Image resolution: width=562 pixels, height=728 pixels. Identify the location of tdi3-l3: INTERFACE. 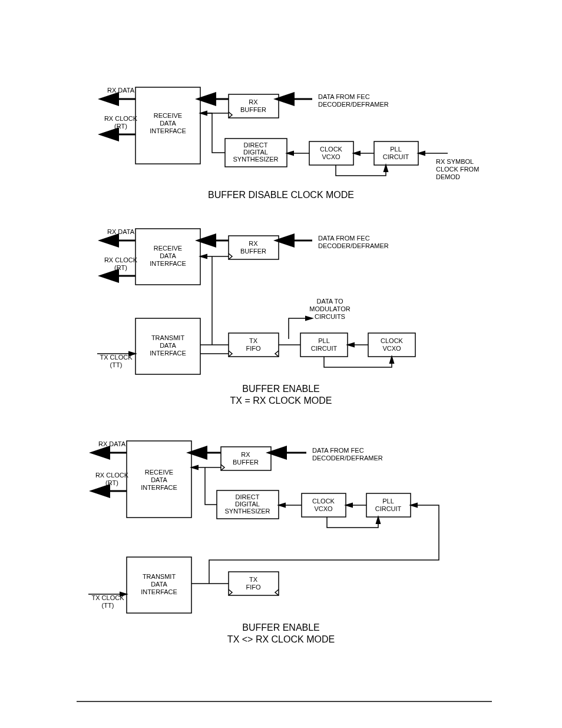
(159, 592).